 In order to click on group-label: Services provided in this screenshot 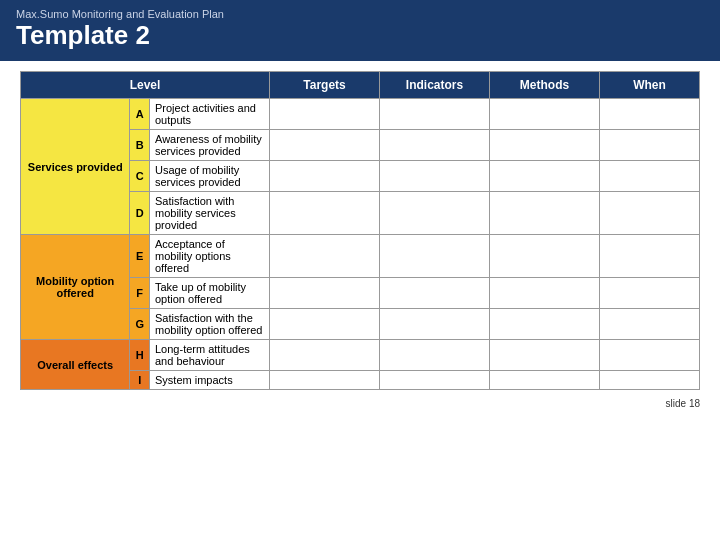, I will do `click(76, 167)`.